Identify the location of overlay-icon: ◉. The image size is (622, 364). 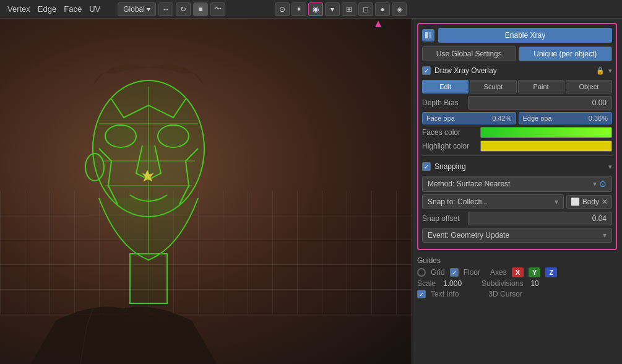
(316, 9).